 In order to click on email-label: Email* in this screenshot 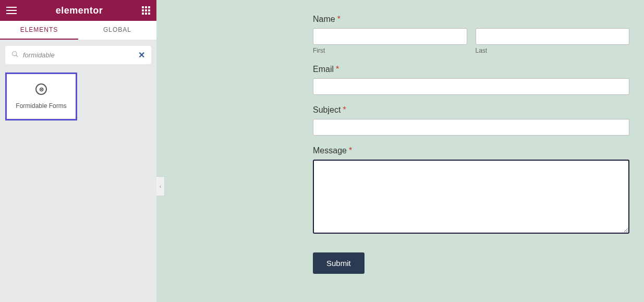, I will do `click(471, 69)`.